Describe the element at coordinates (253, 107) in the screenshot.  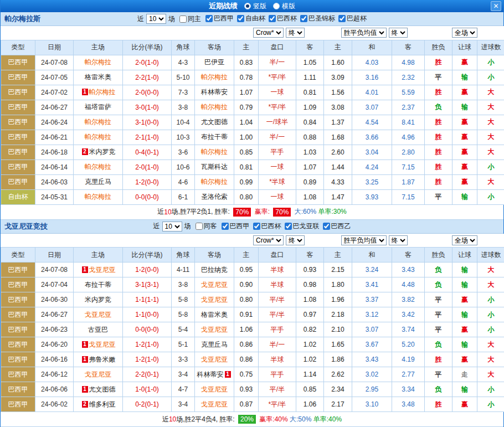
I see `match-row: 巴西甲24-06-27福塔雷萨3-0(1-0)3-8帕尔梅拉0.79*平/半1.…` at that location.